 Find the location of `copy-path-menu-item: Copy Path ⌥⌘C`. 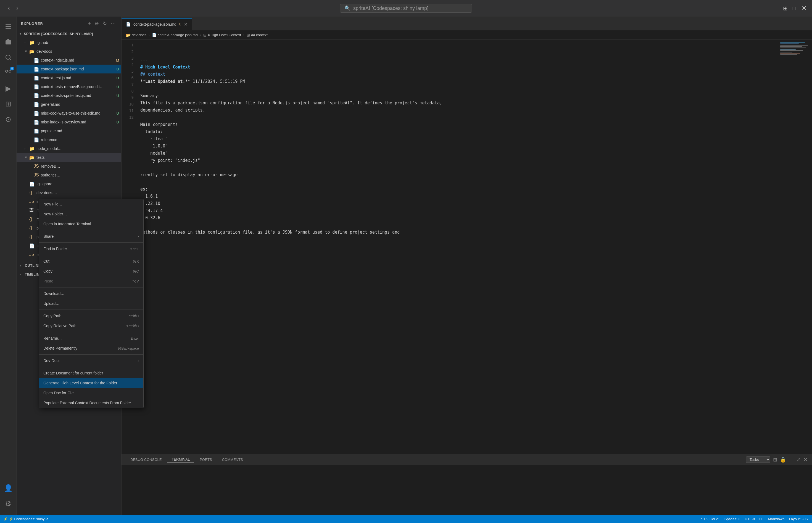

copy-path-menu-item: Copy Path ⌥⌘C is located at coordinates (91, 316).